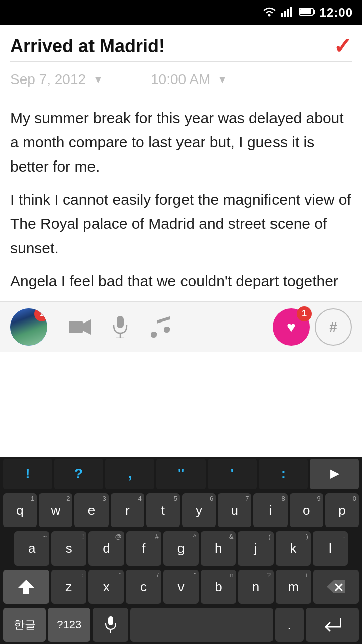 The width and height of the screenshot is (362, 644). I want to click on journal-paragraph-3: Angela I feel bad that we couldn't depar…, so click(181, 281).